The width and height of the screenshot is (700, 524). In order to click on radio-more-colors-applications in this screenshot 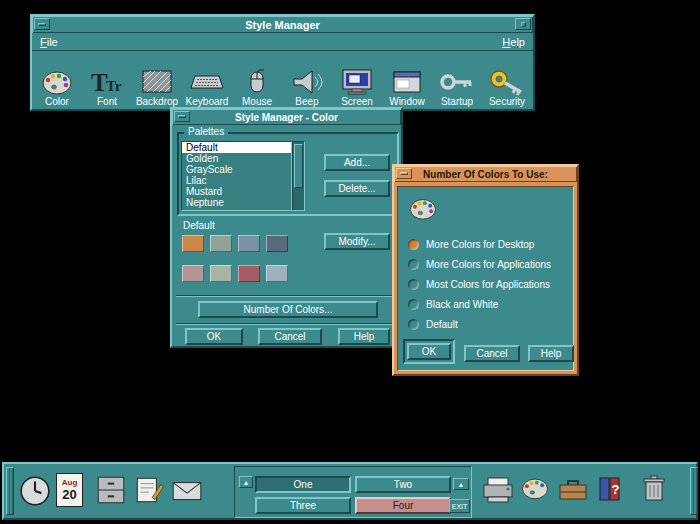, I will do `click(414, 264)`.